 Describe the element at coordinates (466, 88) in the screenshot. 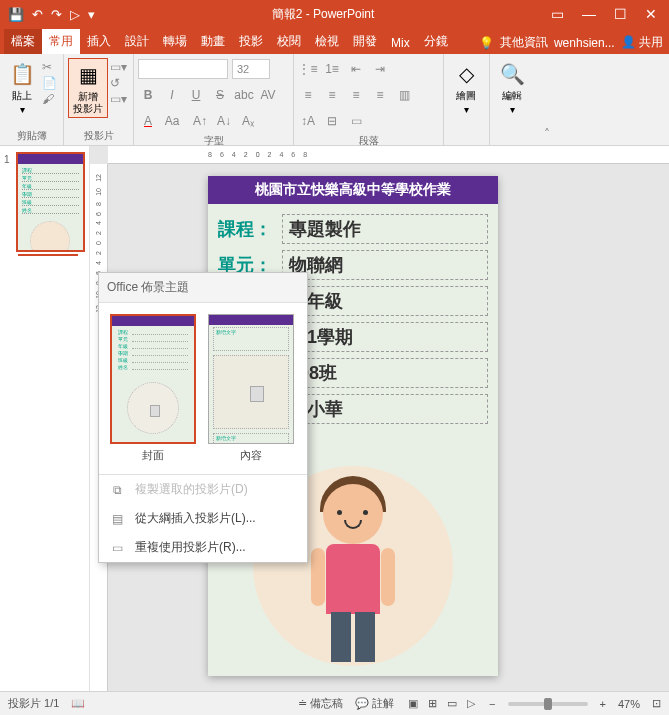

I see `drawing-button: ◇ 繪圖 ▾` at that location.